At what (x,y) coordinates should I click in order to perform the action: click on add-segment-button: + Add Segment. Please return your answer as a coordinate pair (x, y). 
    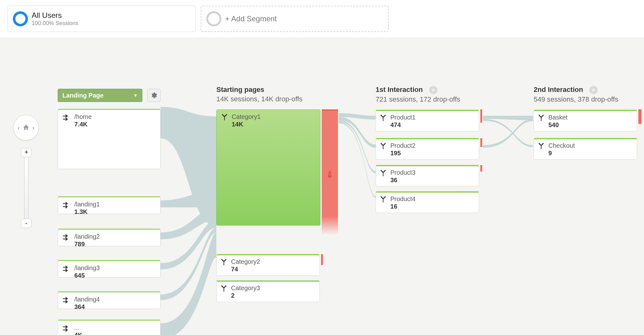
    Looking at the image, I should click on (295, 19).